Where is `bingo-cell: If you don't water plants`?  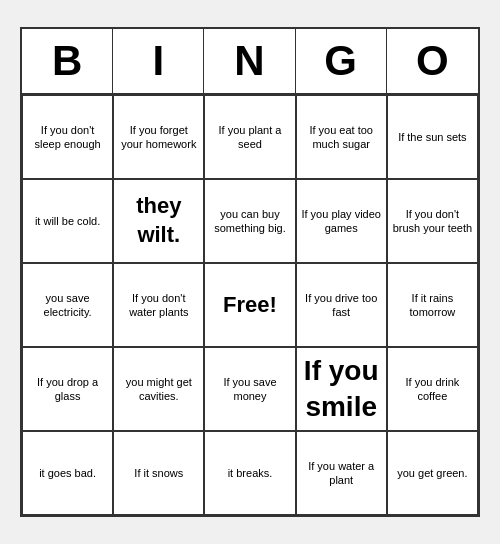 bingo-cell: If you don't water plants is located at coordinates (158, 305).